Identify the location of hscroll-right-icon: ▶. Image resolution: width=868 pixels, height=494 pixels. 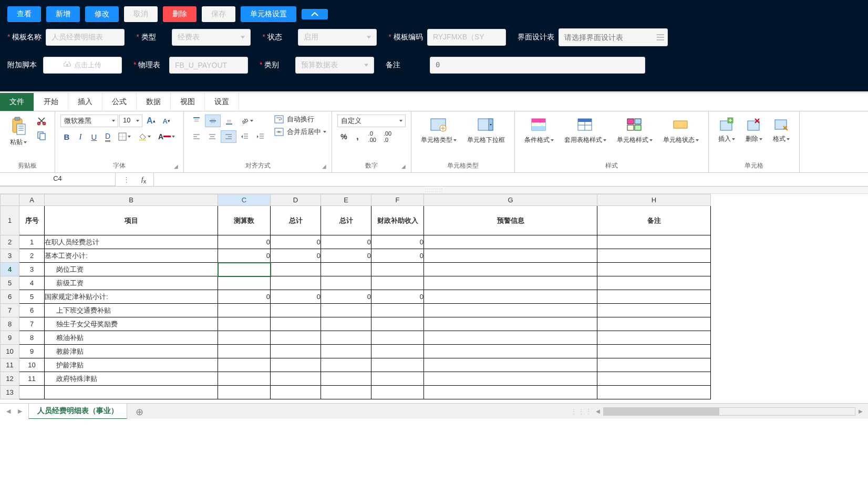
(861, 411).